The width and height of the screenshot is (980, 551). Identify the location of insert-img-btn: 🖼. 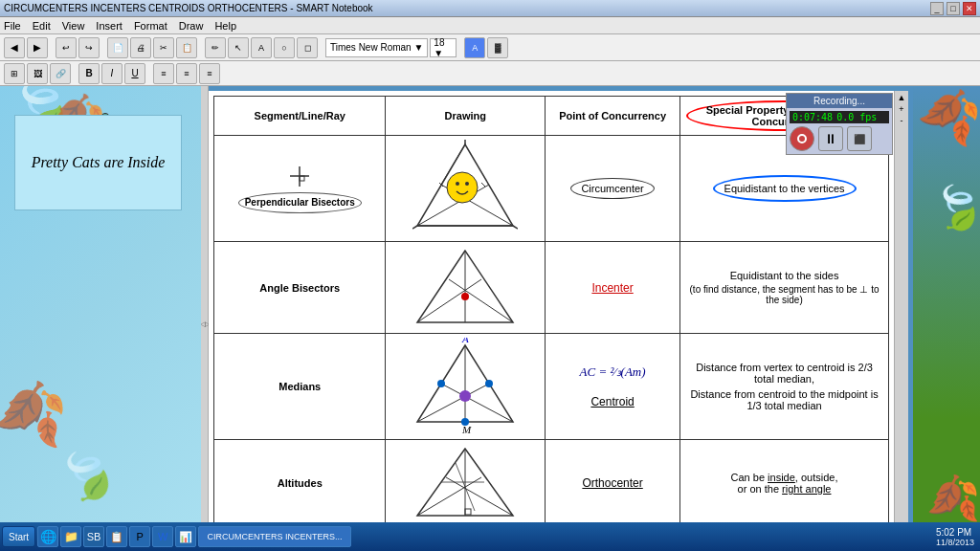
(37, 74).